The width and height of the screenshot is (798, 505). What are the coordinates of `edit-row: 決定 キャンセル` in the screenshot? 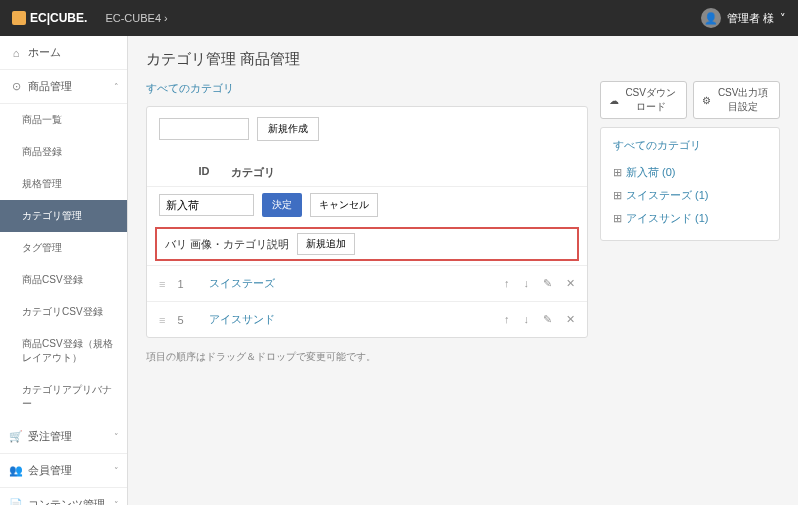 It's located at (367, 205).